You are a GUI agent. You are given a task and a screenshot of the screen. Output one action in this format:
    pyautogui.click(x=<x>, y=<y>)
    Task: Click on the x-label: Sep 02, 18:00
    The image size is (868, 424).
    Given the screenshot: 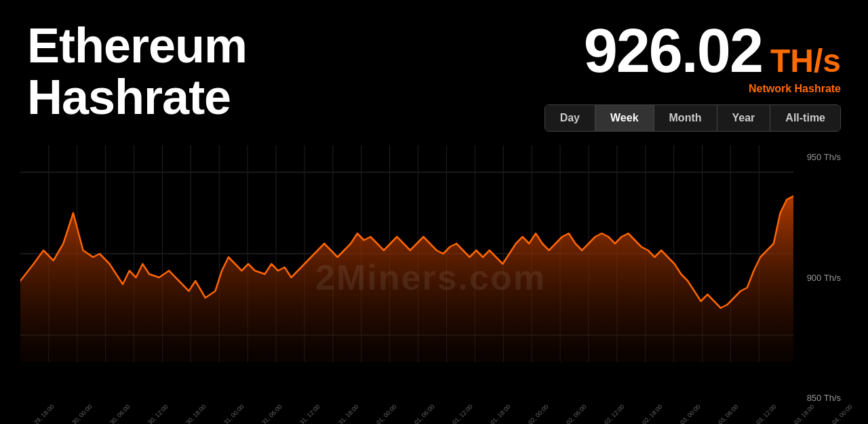 What is the action you would take?
    pyautogui.click(x=648, y=414)
    